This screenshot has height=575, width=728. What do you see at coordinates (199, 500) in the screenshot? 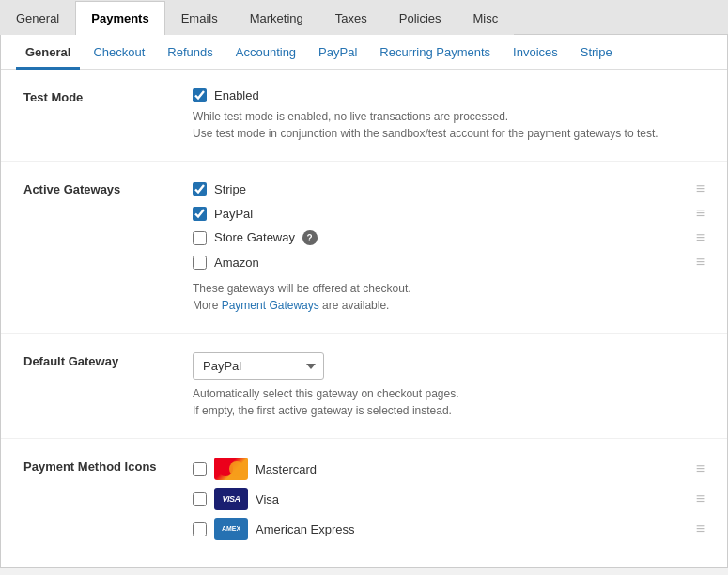
I see `payment-checkbox-visa` at bounding box center [199, 500].